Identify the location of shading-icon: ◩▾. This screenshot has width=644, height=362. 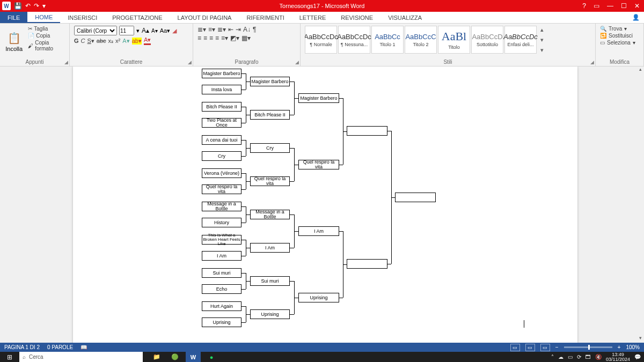
(235, 38).